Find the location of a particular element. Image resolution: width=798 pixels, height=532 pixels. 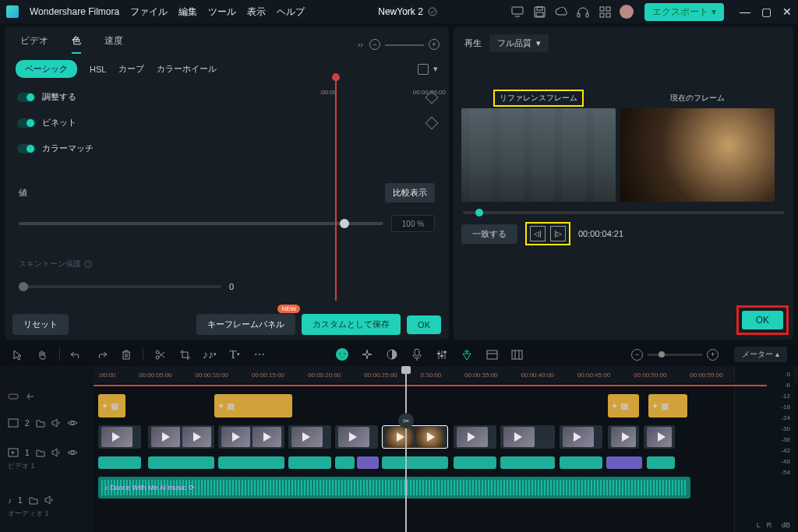

headphones-icon is located at coordinates (583, 12).